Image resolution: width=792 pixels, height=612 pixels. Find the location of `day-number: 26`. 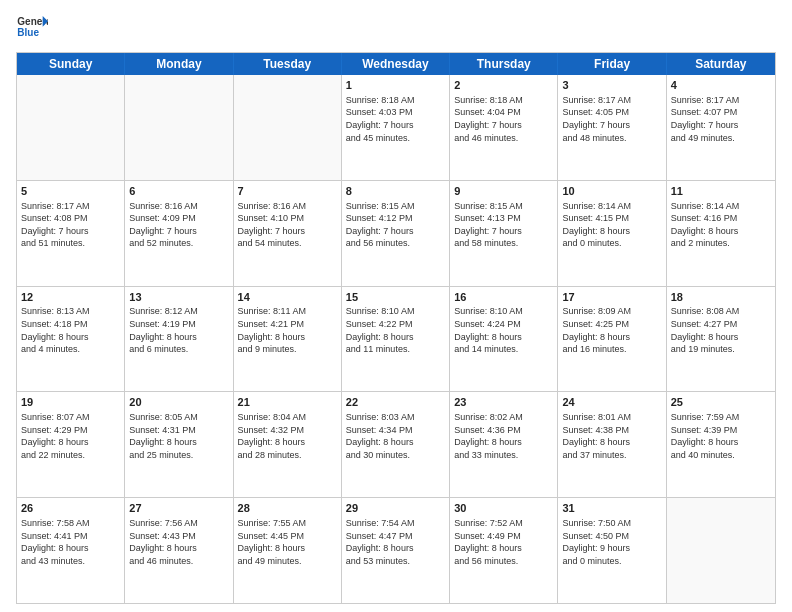

day-number: 26 is located at coordinates (70, 508).